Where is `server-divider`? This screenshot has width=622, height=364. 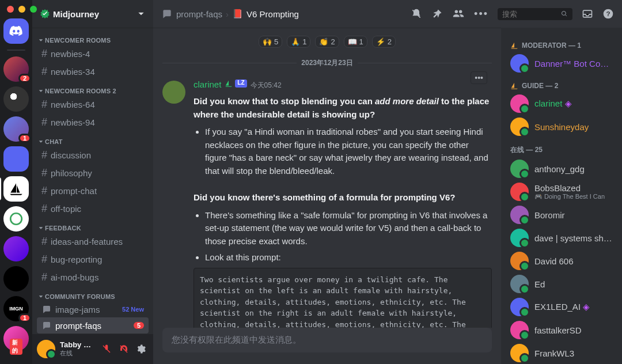 server-divider is located at coordinates (16, 50).